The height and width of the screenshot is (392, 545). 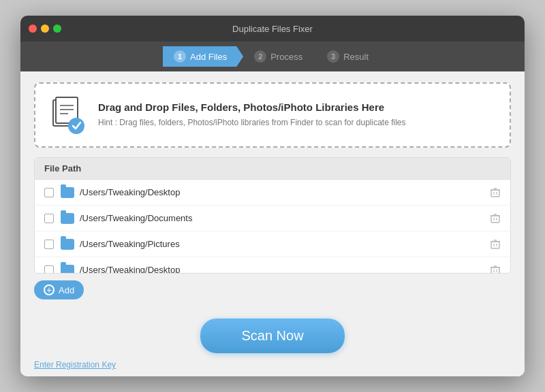 I want to click on drop-zone-title: Drag and Drop Files, Folders, Photos/iPh…, so click(x=252, y=108).